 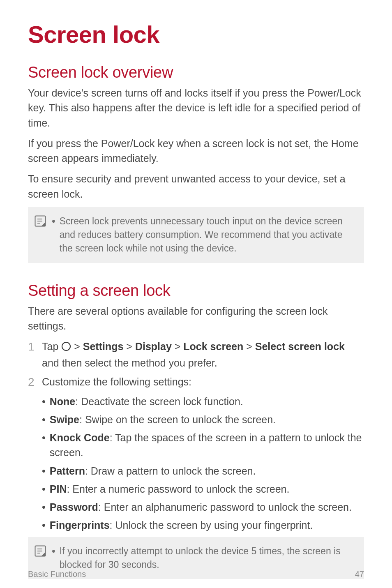 I want to click on setting-intro: There are several options available for …, so click(x=196, y=319).